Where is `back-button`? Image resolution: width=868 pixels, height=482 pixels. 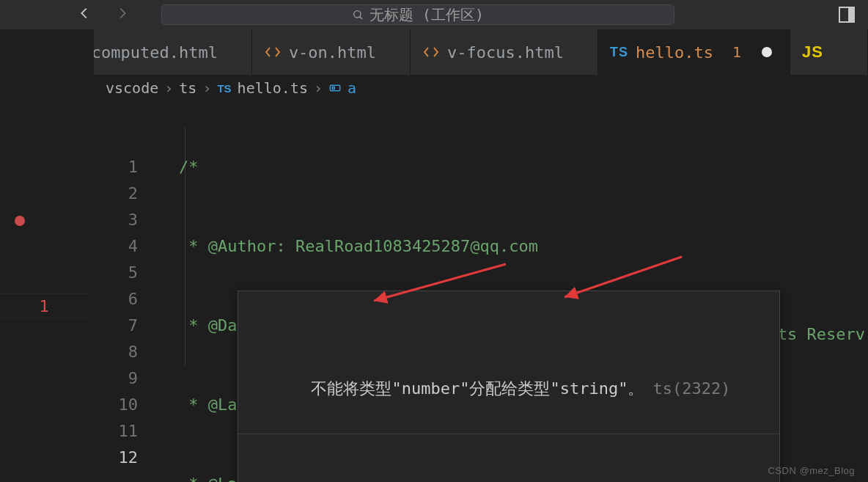
back-button is located at coordinates (84, 15).